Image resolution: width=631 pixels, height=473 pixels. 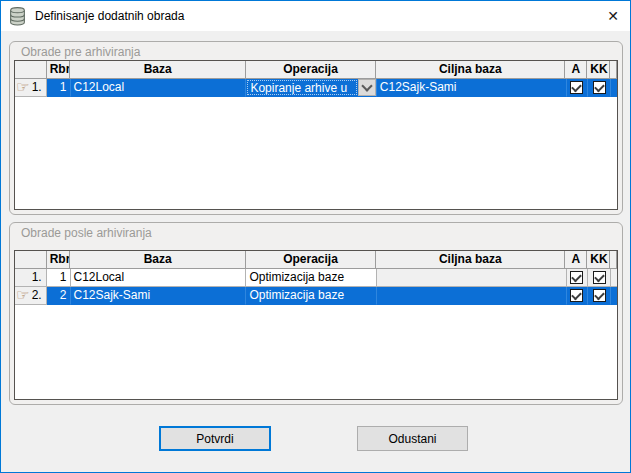 I want to click on database-icon, so click(x=18, y=16).